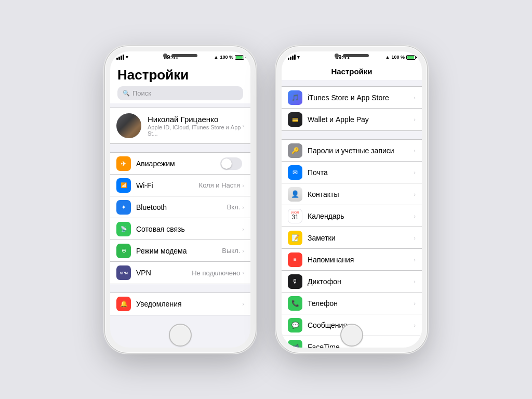 Image resolution: width=532 pixels, height=399 pixels. I want to click on messages-icon: 💬, so click(295, 325).